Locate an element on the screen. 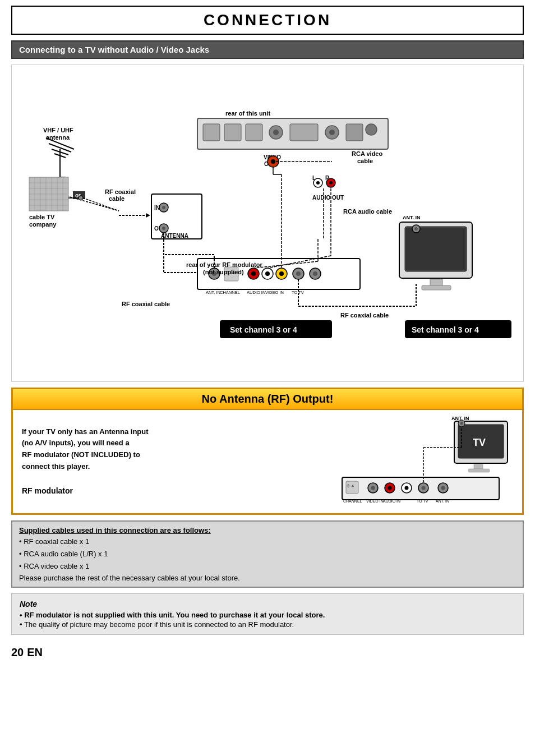  svg-text: AUDIO IN is located at coordinates (256, 293).